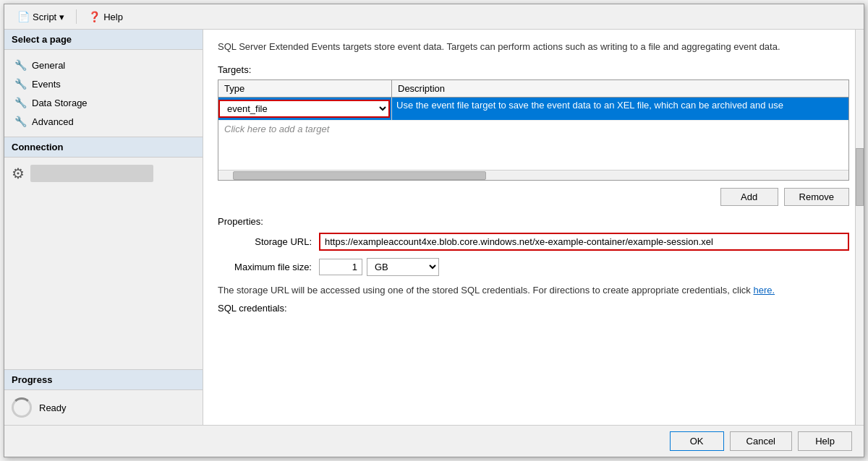 The image size is (868, 461). I want to click on properties-label: Properties:, so click(534, 221).